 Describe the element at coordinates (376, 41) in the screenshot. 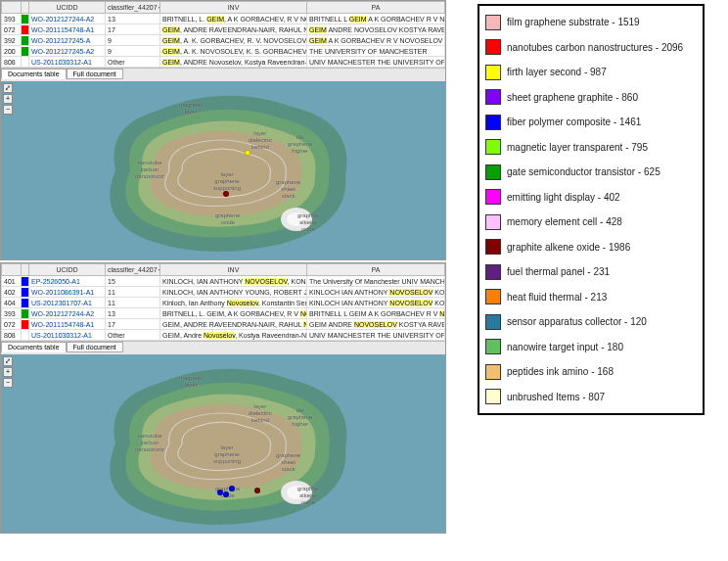

I see `pa-cell: GEIM A K GORBACHEV R V NOVOSELOV K S PON…` at that location.